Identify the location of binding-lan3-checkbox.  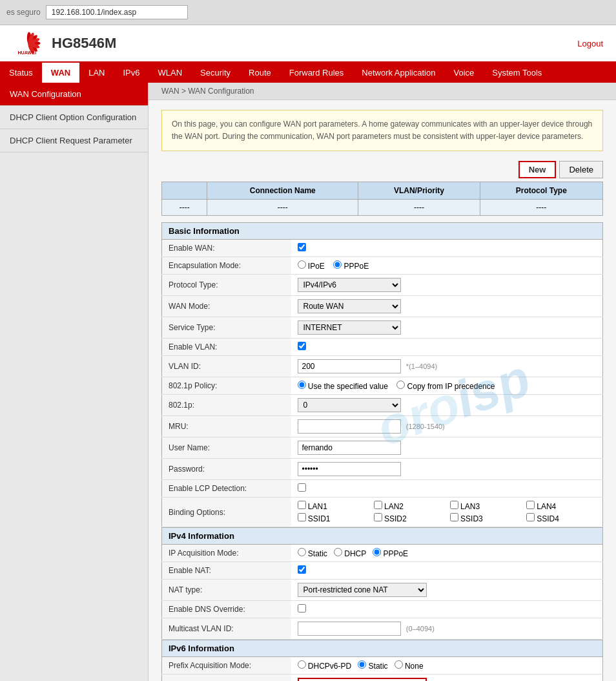
(455, 505).